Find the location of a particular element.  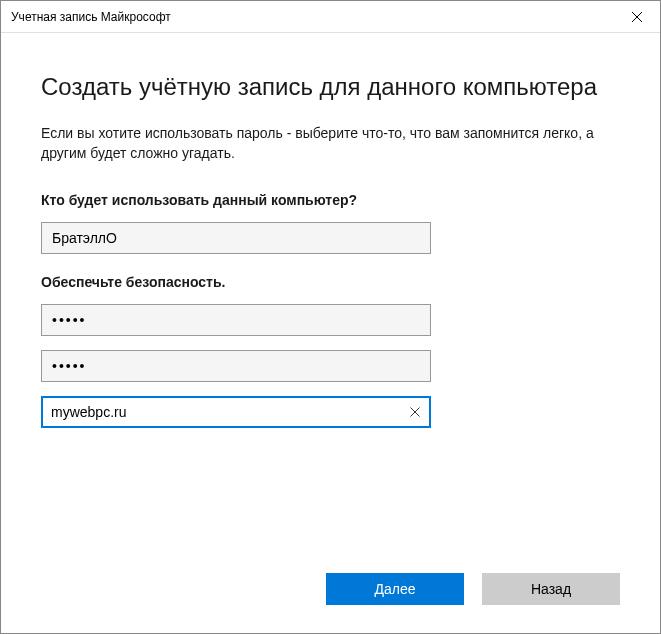

next-button: Далее is located at coordinates (395, 589).